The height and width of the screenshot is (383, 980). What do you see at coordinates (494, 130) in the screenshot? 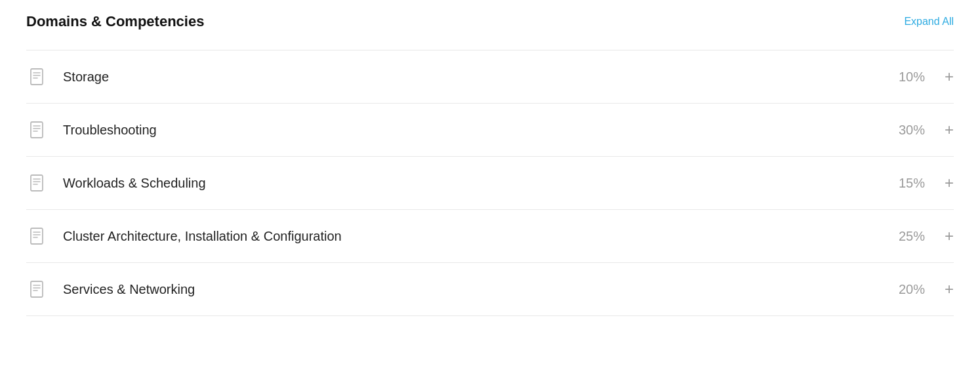
I see `domain-content-troubleshooting: Troubleshooting30%` at bounding box center [494, 130].